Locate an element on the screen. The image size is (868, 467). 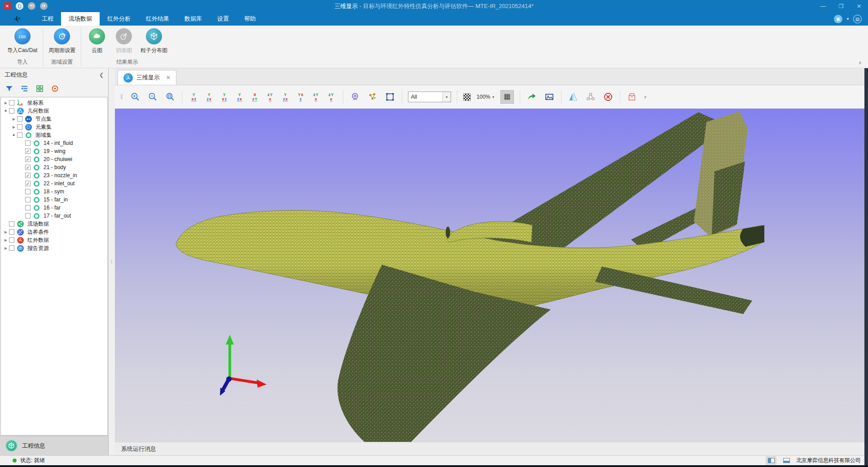
minimize-button: — is located at coordinates (823, 6).